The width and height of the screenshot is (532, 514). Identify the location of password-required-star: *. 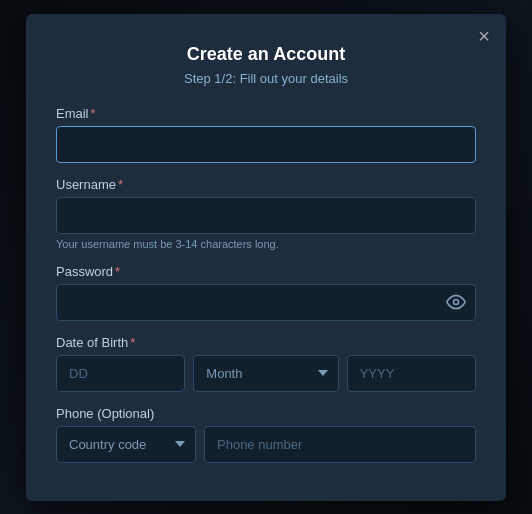
(118, 272).